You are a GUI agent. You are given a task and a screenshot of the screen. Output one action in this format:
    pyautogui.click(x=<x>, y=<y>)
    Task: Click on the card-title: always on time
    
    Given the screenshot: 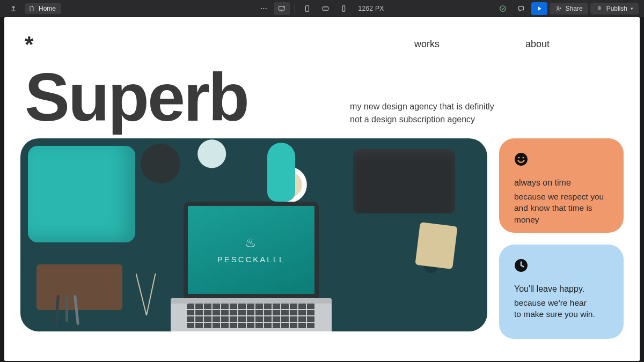 What is the action you would take?
    pyautogui.click(x=561, y=183)
    